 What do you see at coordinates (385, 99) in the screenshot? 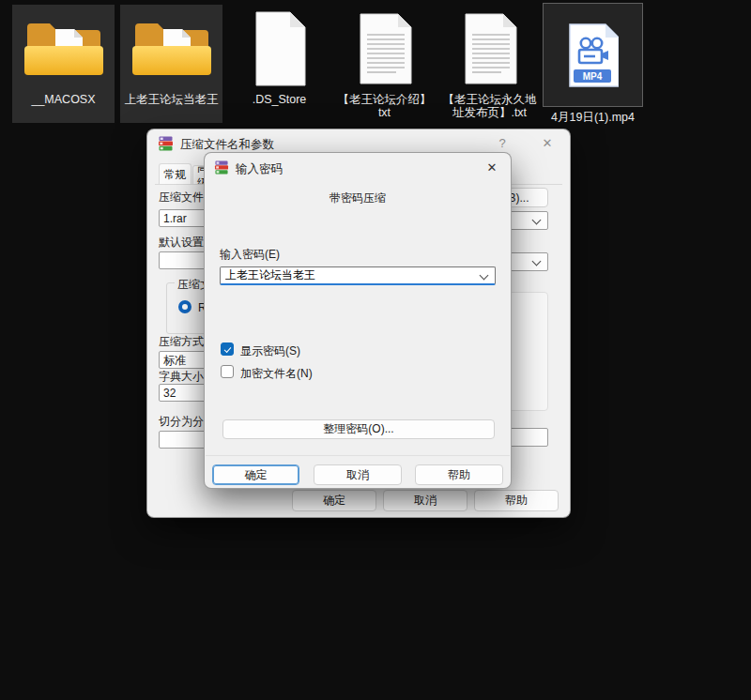
I see `file-name-line1: 【老王论坛介绍】` at bounding box center [385, 99].